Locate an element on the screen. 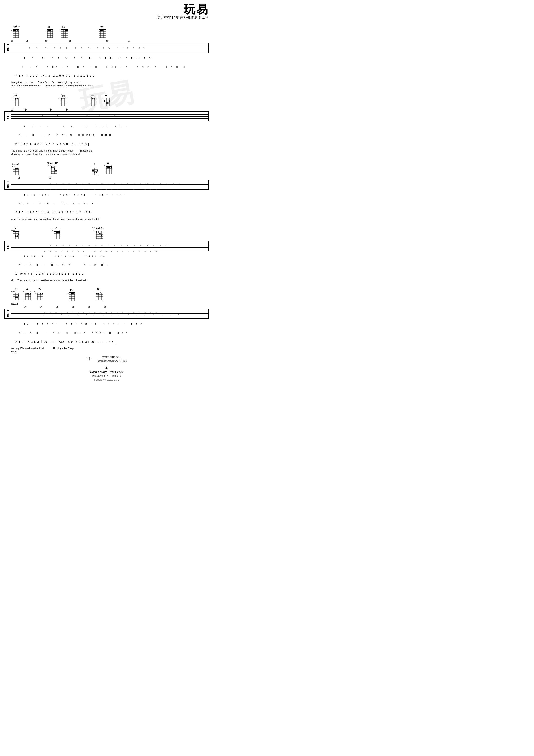 This screenshot has width=534, height=756. chord-A-svg-3: xo 1 is located at coordinates (27, 296).